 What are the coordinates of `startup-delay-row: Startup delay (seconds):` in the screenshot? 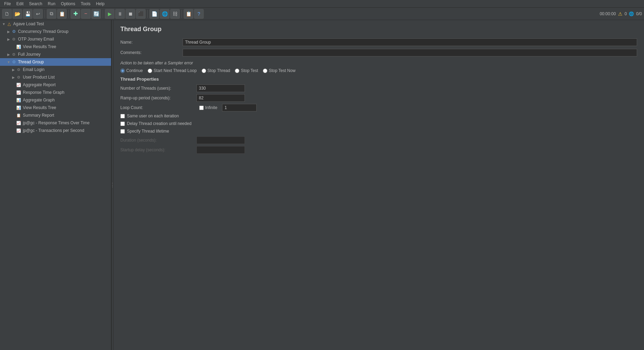 It's located at (379, 150).